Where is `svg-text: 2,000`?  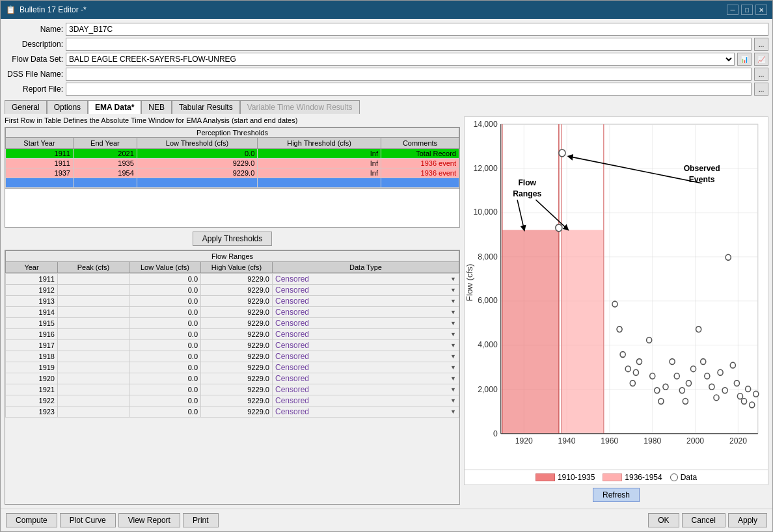
svg-text: 2,000 is located at coordinates (487, 389).